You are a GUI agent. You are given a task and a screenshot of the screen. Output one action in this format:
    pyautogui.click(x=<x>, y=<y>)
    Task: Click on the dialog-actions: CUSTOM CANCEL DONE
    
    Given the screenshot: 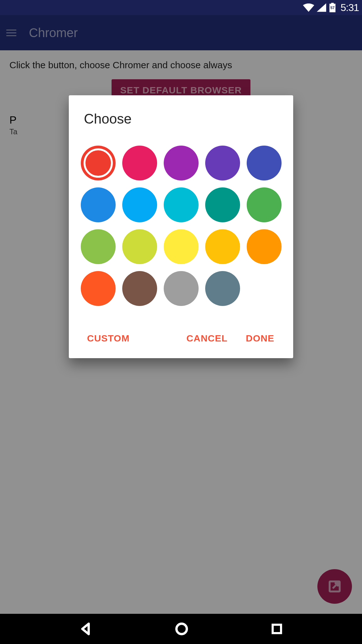 What is the action you would take?
    pyautogui.click(x=181, y=340)
    